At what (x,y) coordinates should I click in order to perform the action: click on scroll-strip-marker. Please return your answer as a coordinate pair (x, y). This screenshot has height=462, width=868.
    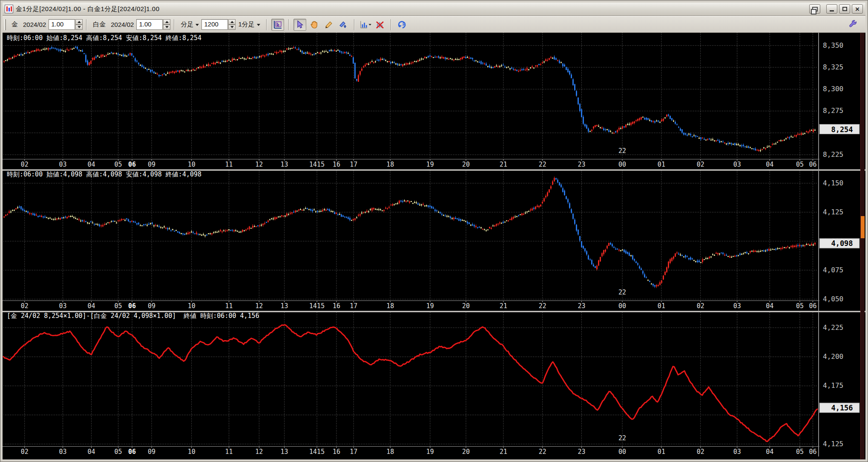
    Looking at the image, I should click on (863, 227).